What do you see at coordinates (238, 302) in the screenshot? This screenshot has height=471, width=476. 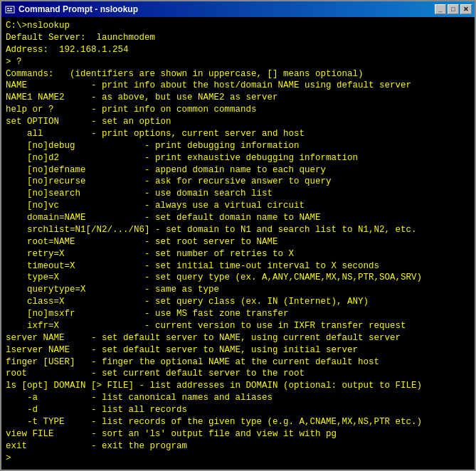 I see `terminal-line: class=X - set query class (ex. IN (Inter…` at bounding box center [238, 302].